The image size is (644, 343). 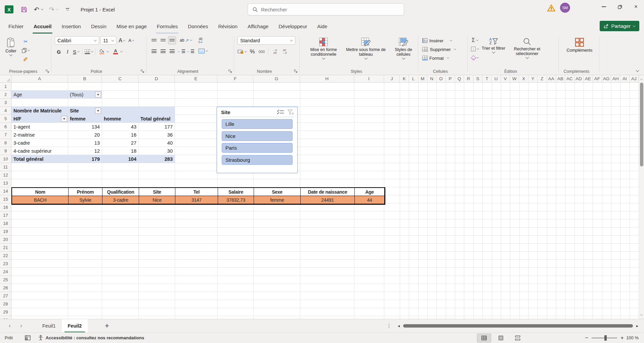 I want to click on table-header-cell: Prénom, so click(x=85, y=192).